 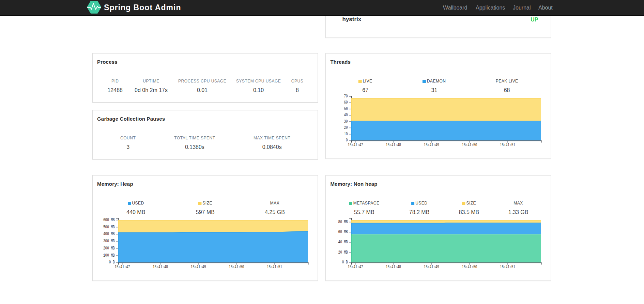 What do you see at coordinates (346, 115) in the screenshot?
I see `svg-text: 40` at bounding box center [346, 115].